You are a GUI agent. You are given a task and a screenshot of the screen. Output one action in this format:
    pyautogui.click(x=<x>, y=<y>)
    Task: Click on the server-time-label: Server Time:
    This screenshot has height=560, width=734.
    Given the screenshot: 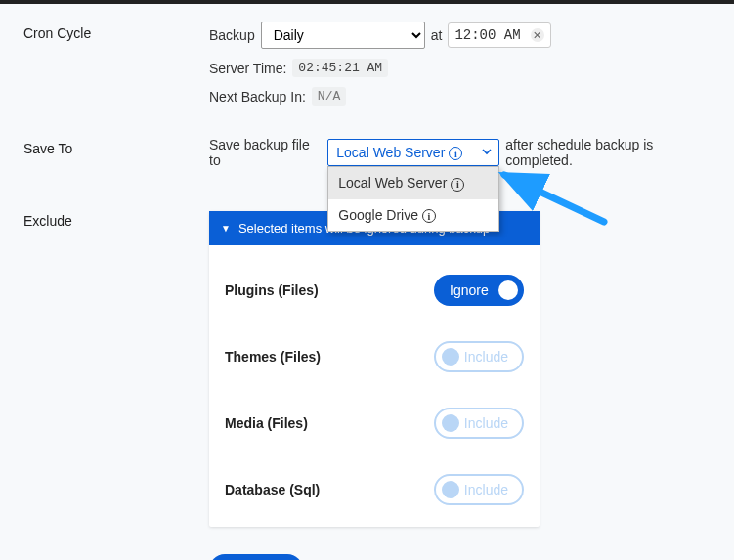 What is the action you would take?
    pyautogui.click(x=248, y=68)
    